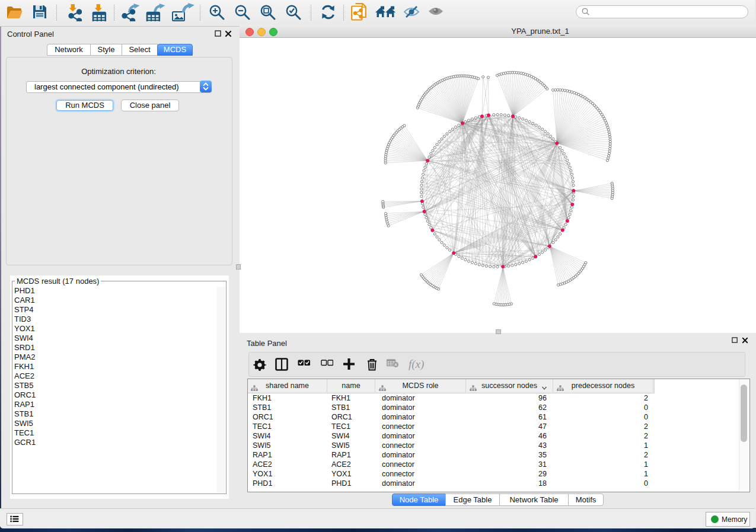 The height and width of the screenshot is (532, 756). Describe the element at coordinates (416, 364) in the screenshot. I see `svg-text: f(x)` at that location.